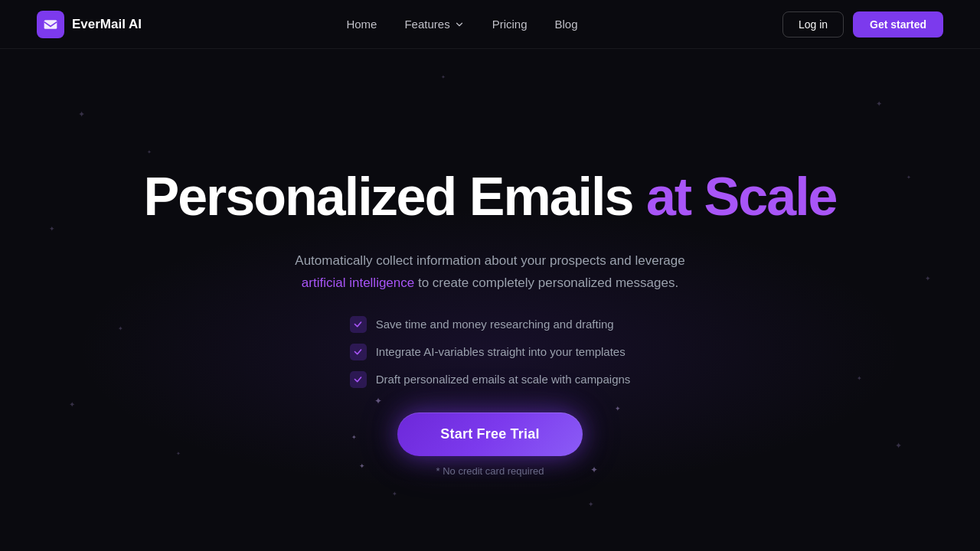 The image size is (980, 551). I want to click on hero-title: Personalized Emails at Scale, so click(490, 197).